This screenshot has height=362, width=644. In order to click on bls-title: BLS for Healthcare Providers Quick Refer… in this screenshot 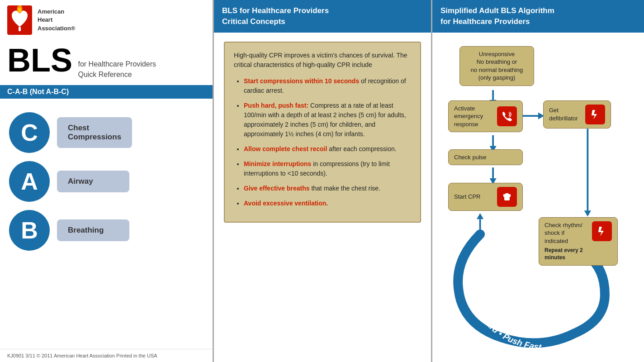, I will do `click(106, 62)`.